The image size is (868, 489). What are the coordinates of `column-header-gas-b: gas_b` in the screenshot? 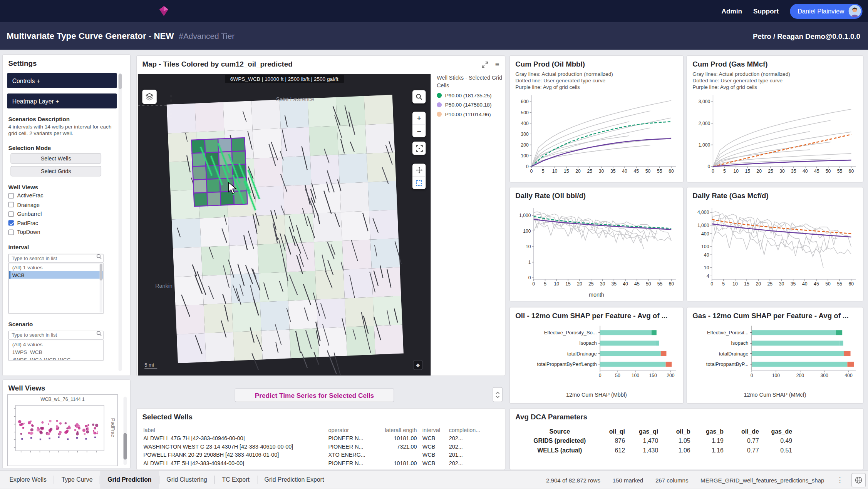 It's located at (711, 431).